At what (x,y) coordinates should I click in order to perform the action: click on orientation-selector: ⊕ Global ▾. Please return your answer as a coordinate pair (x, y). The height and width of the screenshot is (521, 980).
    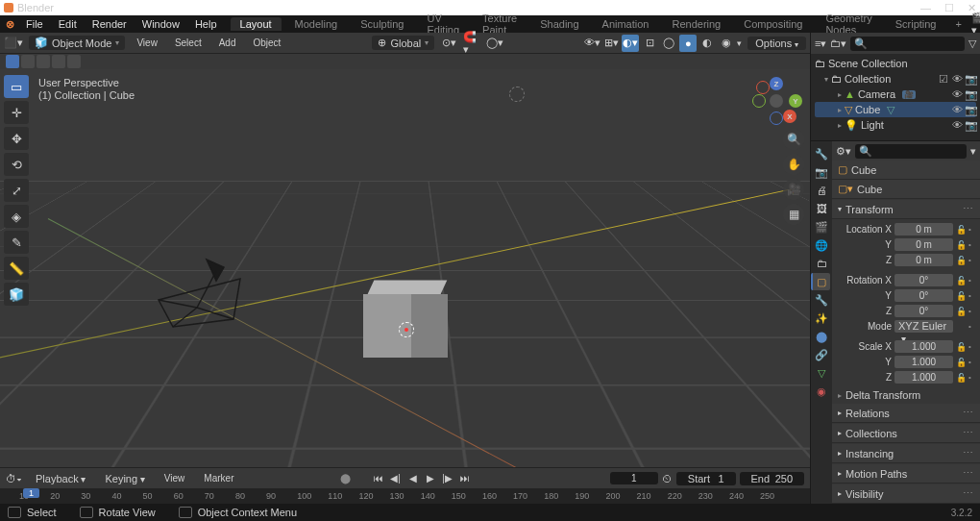
    Looking at the image, I should click on (404, 42).